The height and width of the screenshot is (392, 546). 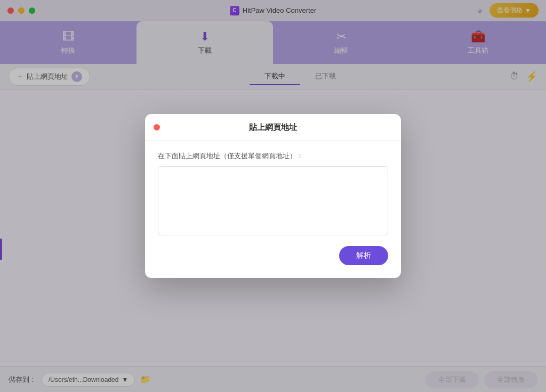 What do you see at coordinates (157, 127) in the screenshot?
I see `dialog-close-button` at bounding box center [157, 127].